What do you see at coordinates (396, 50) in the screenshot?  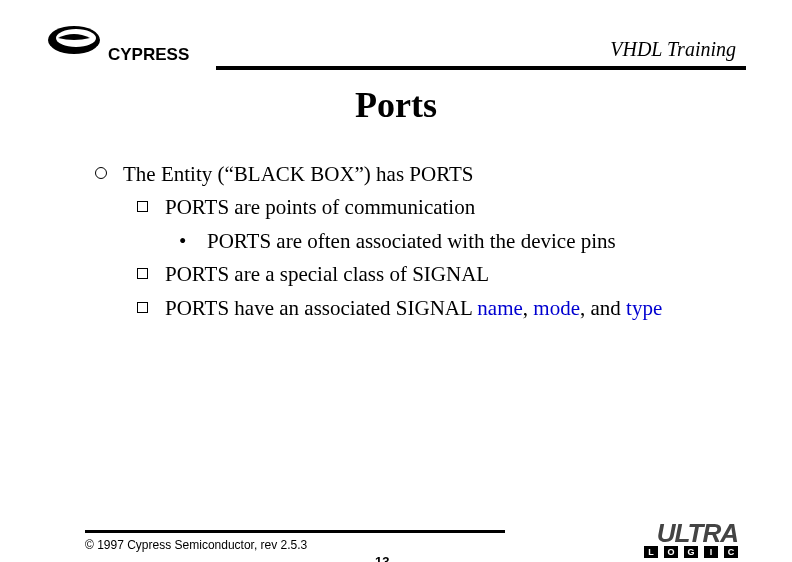 I see `slide-header: CYPRESS VHDL Training` at bounding box center [396, 50].